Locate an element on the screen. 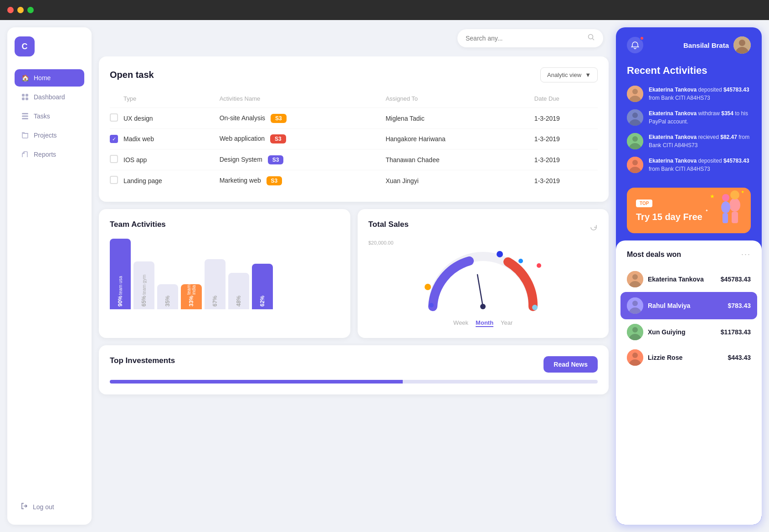 This screenshot has height=532, width=769. task-checkbox: ✓ is located at coordinates (114, 139).